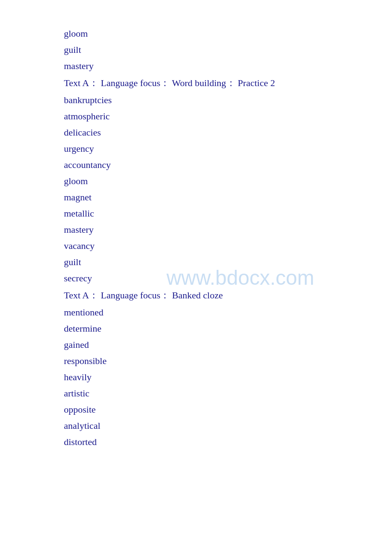 This screenshot has height=555, width=392. What do you see at coordinates (228, 426) in the screenshot?
I see `list-item: analytical` at bounding box center [228, 426].